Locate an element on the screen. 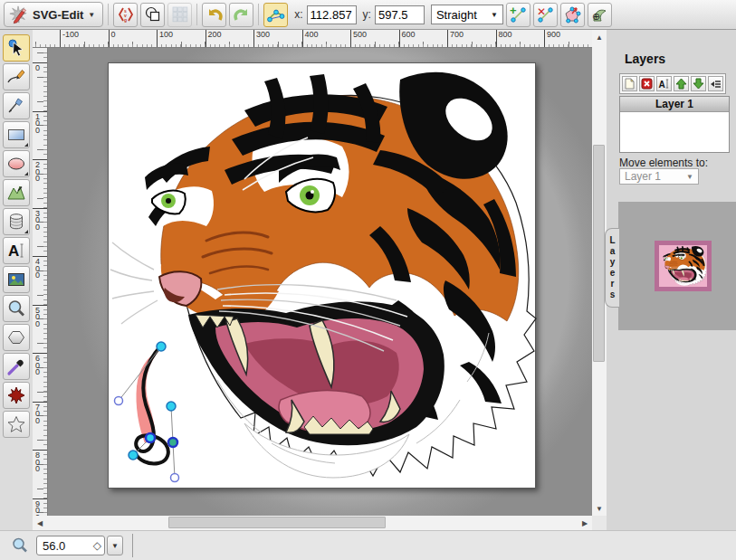  tool-polygon is located at coordinates (16, 337).